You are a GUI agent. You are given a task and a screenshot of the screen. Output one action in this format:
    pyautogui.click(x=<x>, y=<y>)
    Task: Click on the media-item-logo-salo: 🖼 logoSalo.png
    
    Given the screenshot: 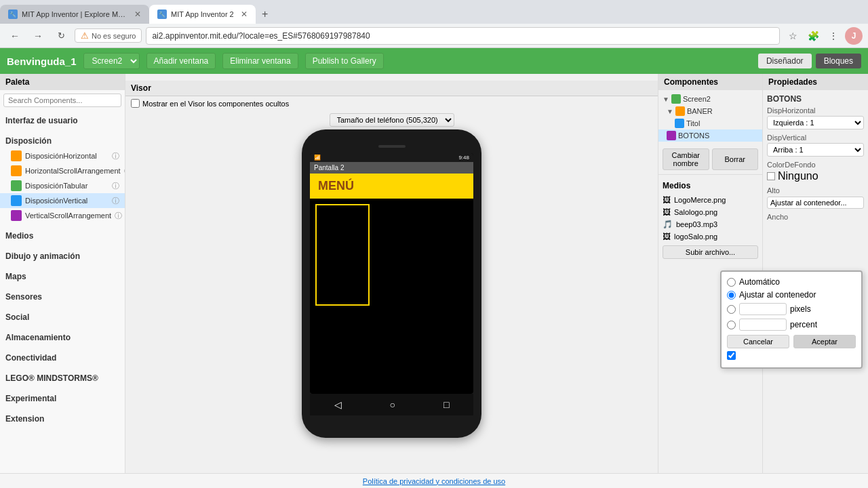 What is the action you would take?
    pyautogui.click(x=711, y=237)
    